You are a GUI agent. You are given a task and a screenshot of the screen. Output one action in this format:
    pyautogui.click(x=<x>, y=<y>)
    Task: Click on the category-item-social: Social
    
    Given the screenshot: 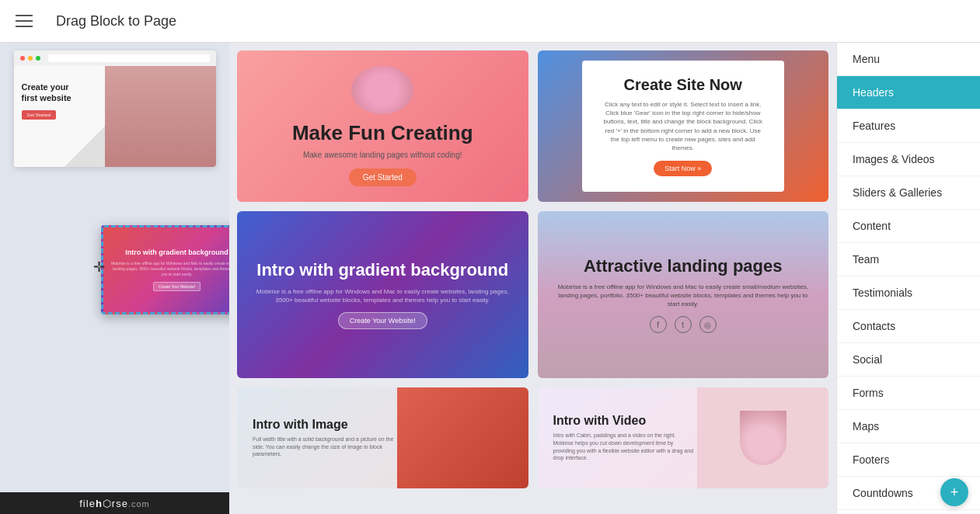 What is the action you would take?
    pyautogui.click(x=909, y=360)
    